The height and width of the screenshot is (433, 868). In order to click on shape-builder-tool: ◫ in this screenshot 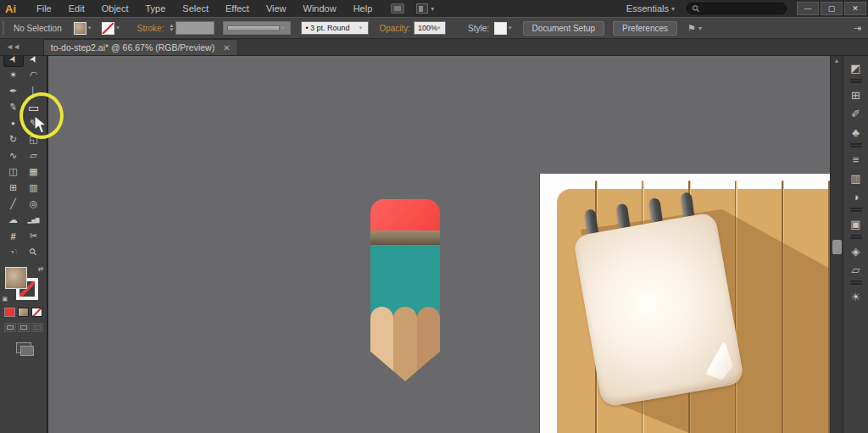, I will do `click(14, 171)`.